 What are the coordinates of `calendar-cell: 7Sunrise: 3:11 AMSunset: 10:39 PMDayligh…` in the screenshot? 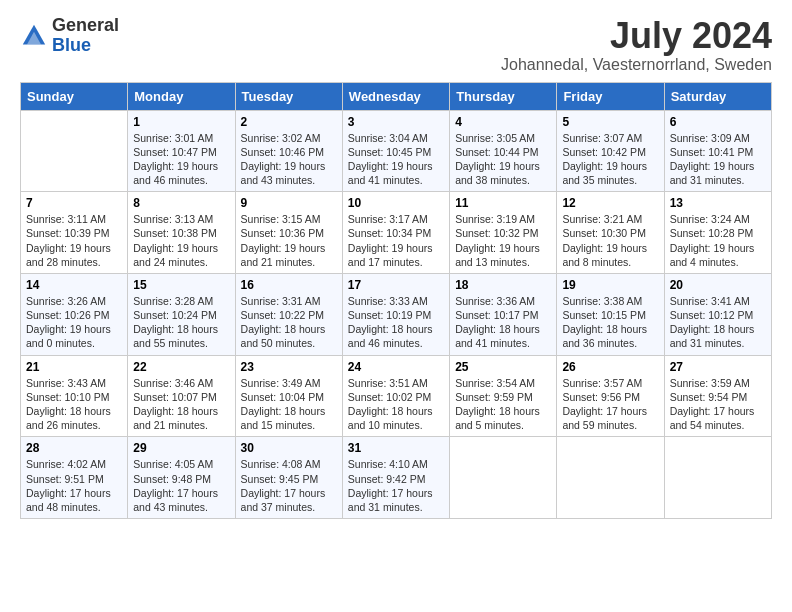 It's located at (74, 233).